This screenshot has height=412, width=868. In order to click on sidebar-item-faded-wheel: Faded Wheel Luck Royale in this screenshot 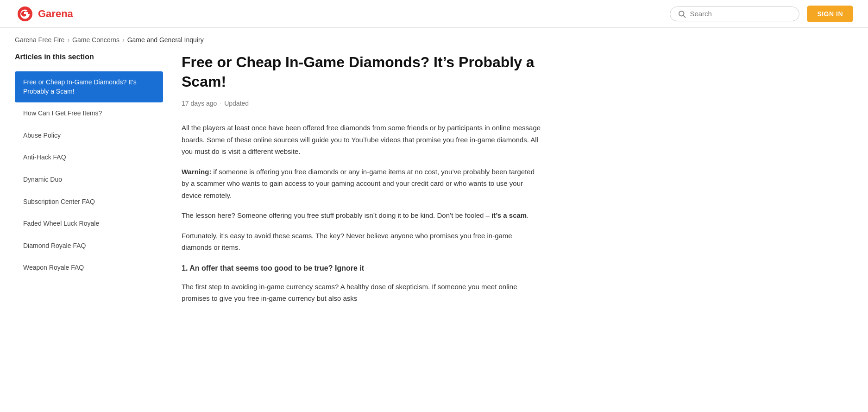, I will do `click(89, 224)`.